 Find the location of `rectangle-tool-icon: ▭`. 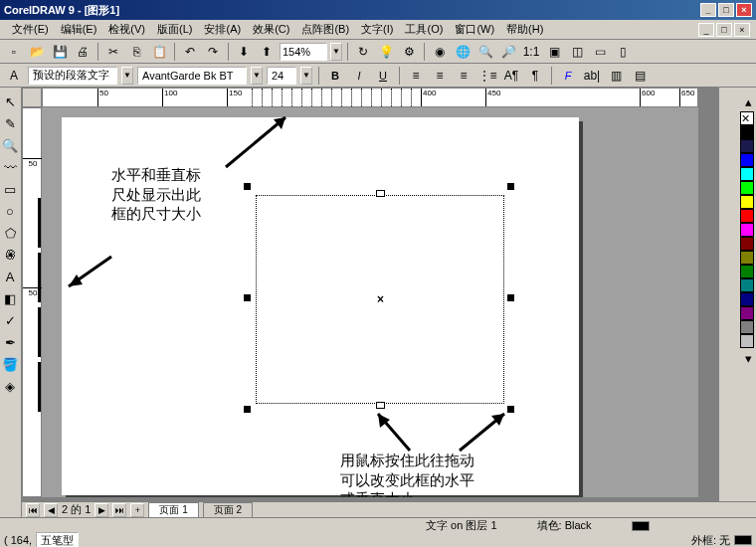

rectangle-tool-icon: ▭ is located at coordinates (10, 189).